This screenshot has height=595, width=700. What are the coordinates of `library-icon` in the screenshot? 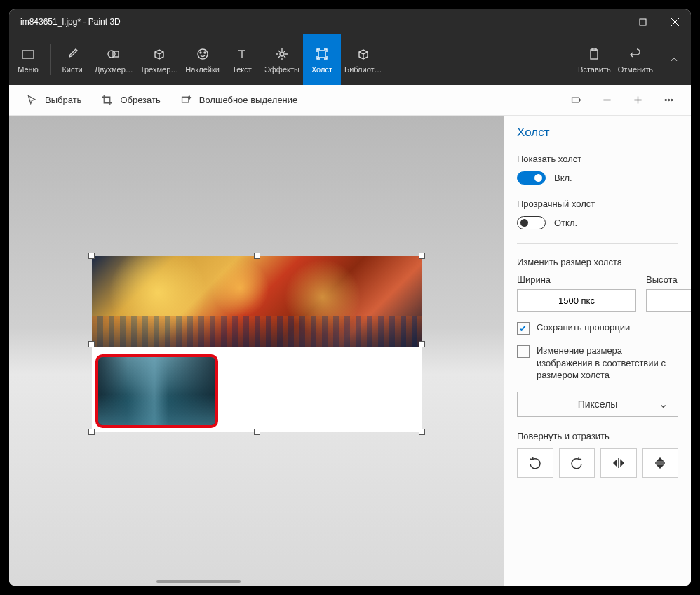 It's located at (363, 54).